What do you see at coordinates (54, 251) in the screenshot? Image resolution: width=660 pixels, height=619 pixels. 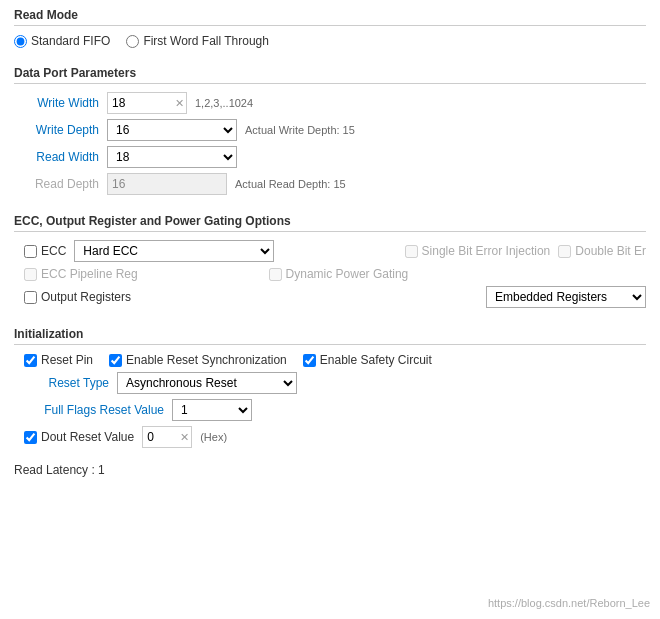 I see `ecc-checkbox-label: ECC` at bounding box center [54, 251].